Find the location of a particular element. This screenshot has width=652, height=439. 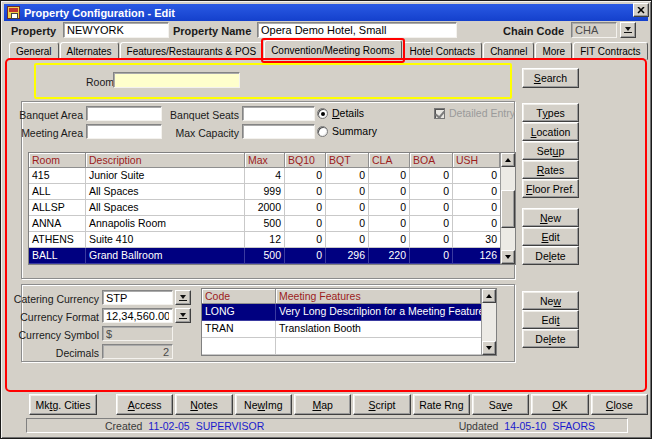

titlebar-close-button is located at coordinates (641, 10).